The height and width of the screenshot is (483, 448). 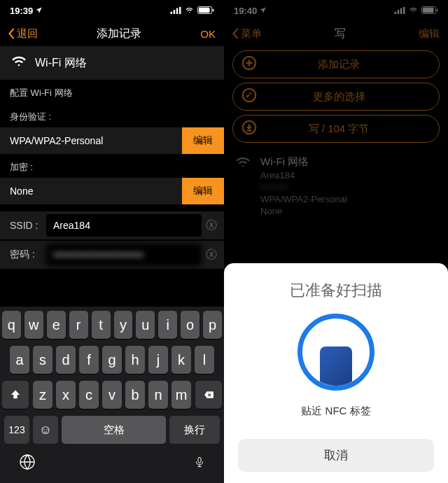 I want to click on key-p: p, so click(x=213, y=325).